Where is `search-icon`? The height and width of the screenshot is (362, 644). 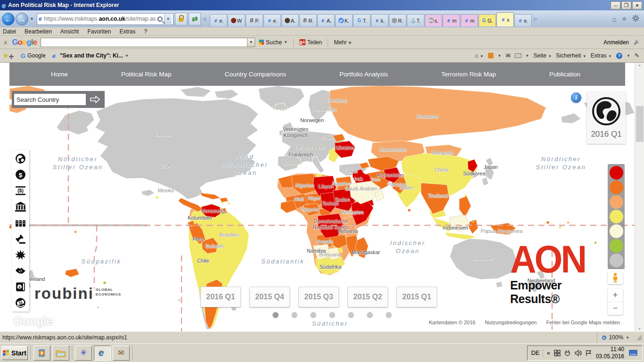 search-icon is located at coordinates (160, 19).